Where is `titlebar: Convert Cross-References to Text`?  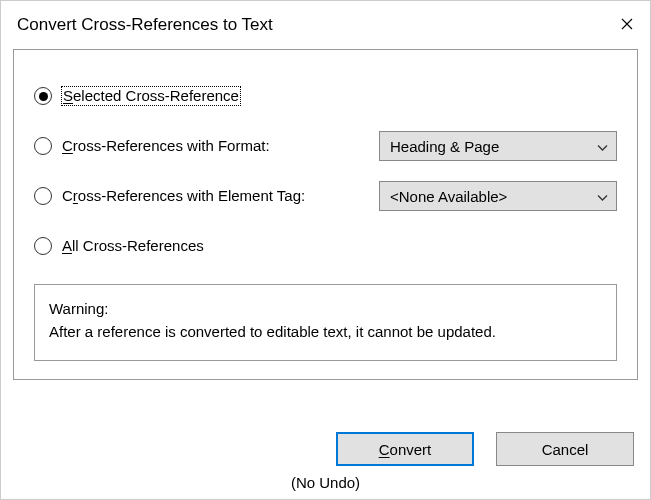 titlebar: Convert Cross-References to Text is located at coordinates (326, 25).